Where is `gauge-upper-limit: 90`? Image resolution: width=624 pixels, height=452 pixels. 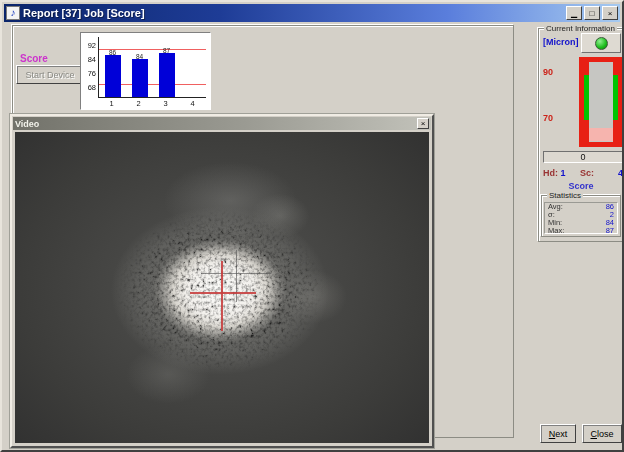 gauge-upper-limit: 90 is located at coordinates (548, 72).